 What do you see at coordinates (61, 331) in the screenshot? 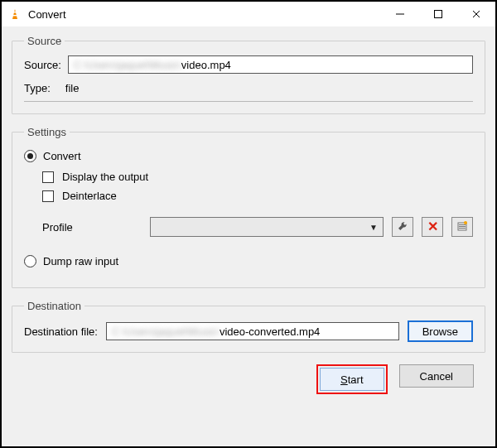
I see `destination-label: Destination file:` at bounding box center [61, 331].